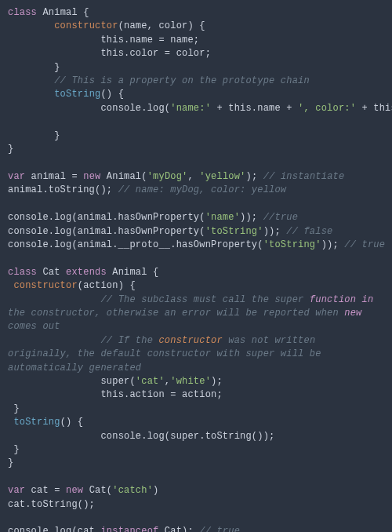 The width and height of the screenshot is (392, 532). What do you see at coordinates (110, 53) in the screenshot?
I see `code-line: this.color = color;` at bounding box center [110, 53].